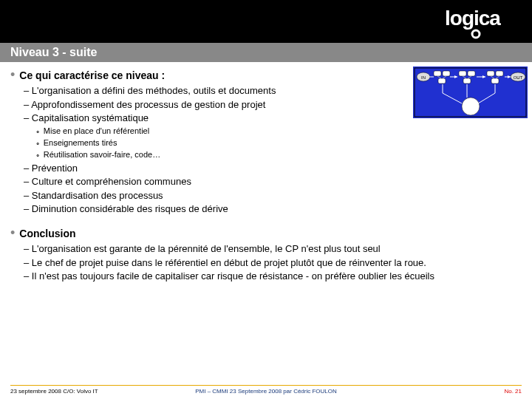 The height and width of the screenshot is (399, 532). What do you see at coordinates (519, 78) in the screenshot?
I see `diagram-out-label: OUT` at bounding box center [519, 78].